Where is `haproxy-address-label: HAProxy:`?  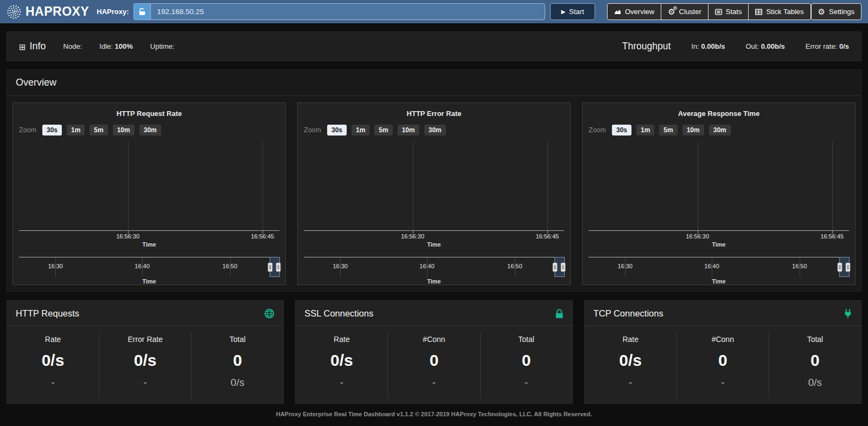
haproxy-address-label: HAProxy: is located at coordinates (113, 12).